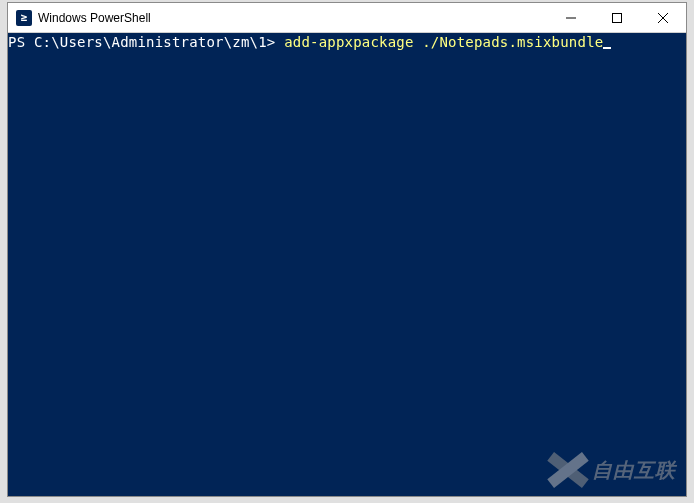 This screenshot has width=694, height=503. Describe the element at coordinates (663, 18) in the screenshot. I see `close-button` at that location.